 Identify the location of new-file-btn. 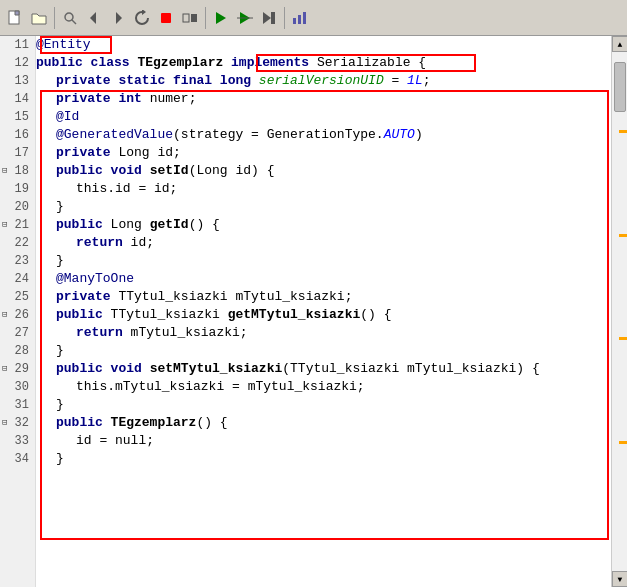
(15, 18).